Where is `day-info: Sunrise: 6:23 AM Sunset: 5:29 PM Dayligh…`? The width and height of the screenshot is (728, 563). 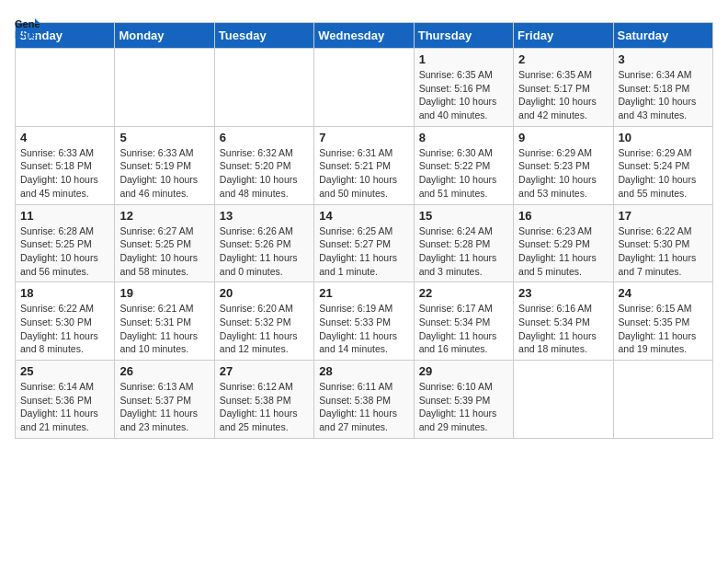 day-info: Sunrise: 6:23 AM Sunset: 5:29 PM Dayligh… is located at coordinates (563, 252).